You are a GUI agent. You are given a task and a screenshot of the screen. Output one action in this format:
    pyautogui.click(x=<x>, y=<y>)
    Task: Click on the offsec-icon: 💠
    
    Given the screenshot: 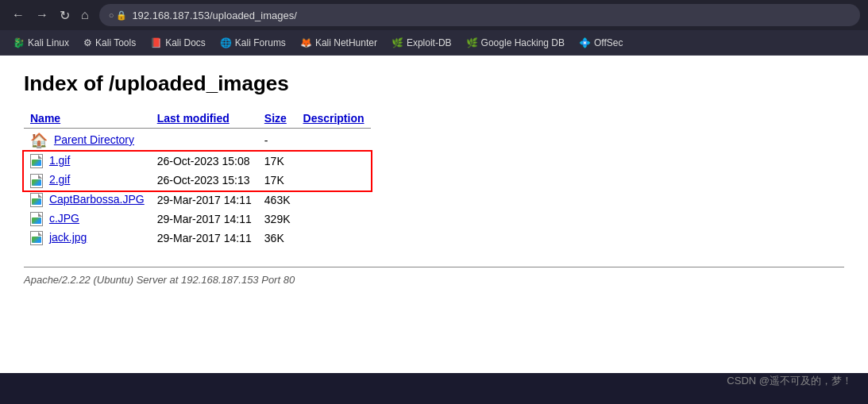 What is the action you would take?
    pyautogui.click(x=584, y=43)
    